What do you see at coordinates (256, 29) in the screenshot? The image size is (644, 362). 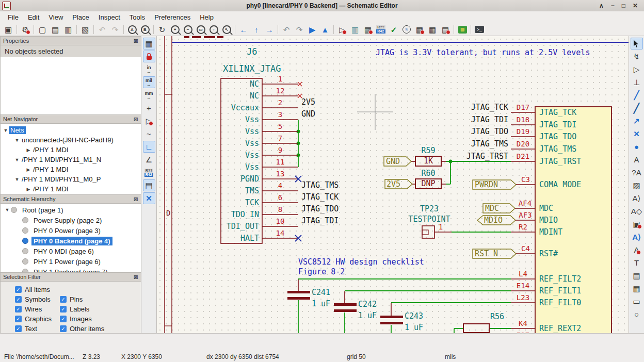 I see `navigate-up-button: ↑` at bounding box center [256, 29].